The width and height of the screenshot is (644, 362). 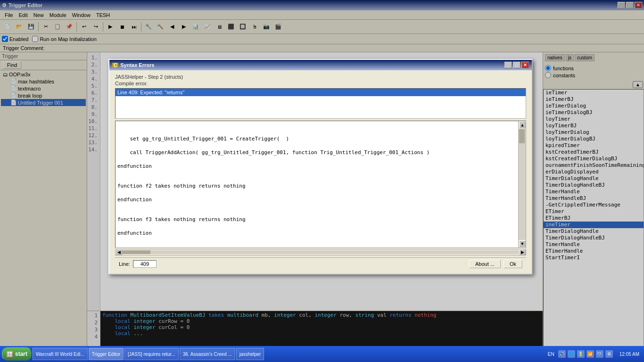 I want to click on taskbar-assassins: 36. Assassin's Creed ..., so click(x=207, y=354).